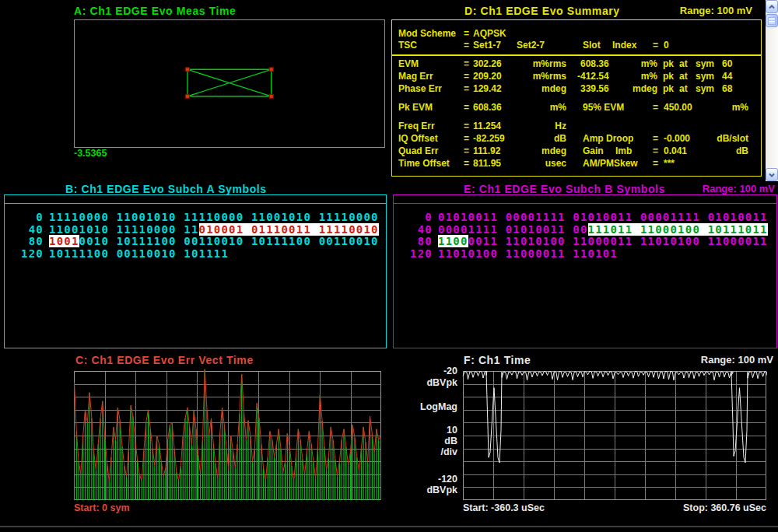 This screenshot has width=778, height=532. I want to click on panel-f-start-label: Start: -360.3 uSec, so click(504, 508).